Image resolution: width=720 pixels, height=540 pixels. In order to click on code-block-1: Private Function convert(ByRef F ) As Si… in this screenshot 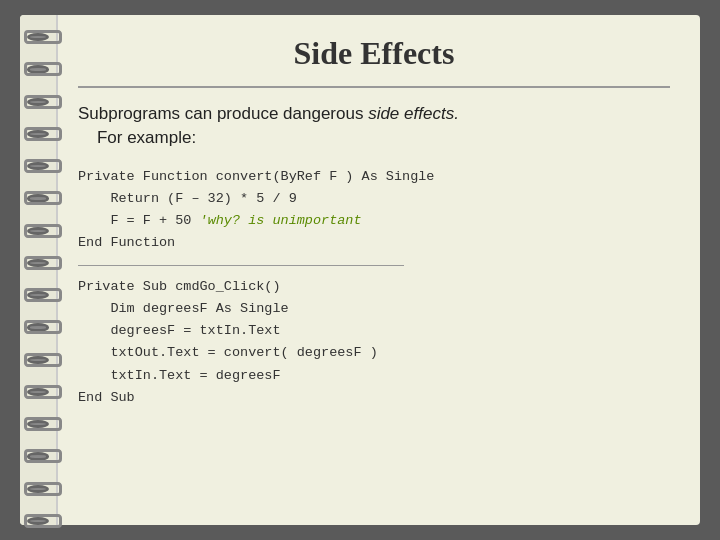, I will do `click(374, 210)`.